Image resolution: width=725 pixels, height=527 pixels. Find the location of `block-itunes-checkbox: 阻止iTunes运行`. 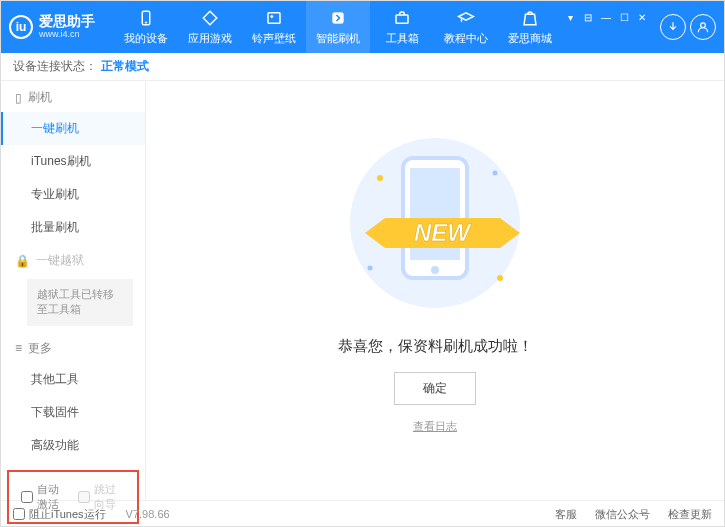

block-itunes-checkbox: 阻止iTunes运行 is located at coordinates (60, 514).